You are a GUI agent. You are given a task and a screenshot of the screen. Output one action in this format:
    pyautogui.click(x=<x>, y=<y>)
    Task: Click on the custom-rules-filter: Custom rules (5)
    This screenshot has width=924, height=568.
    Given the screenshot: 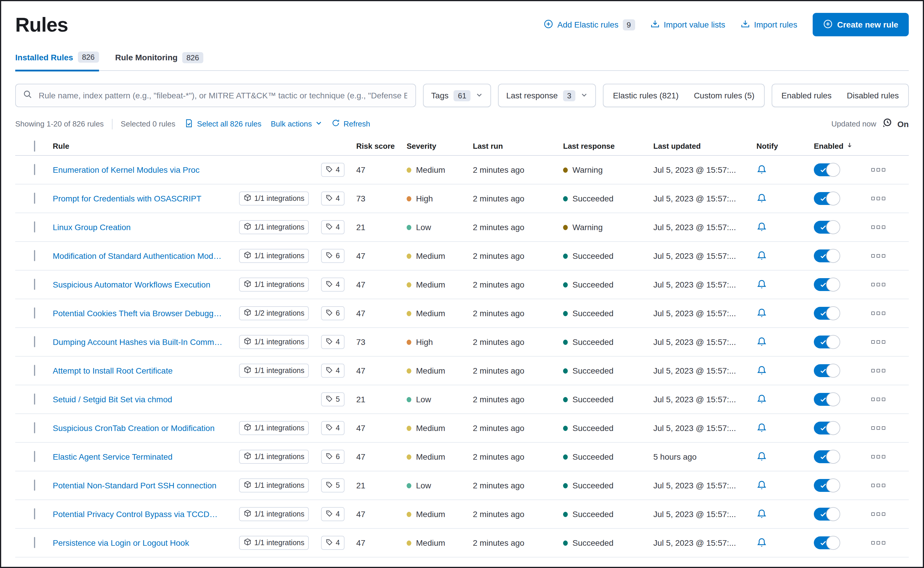 What is the action you would take?
    pyautogui.click(x=724, y=95)
    